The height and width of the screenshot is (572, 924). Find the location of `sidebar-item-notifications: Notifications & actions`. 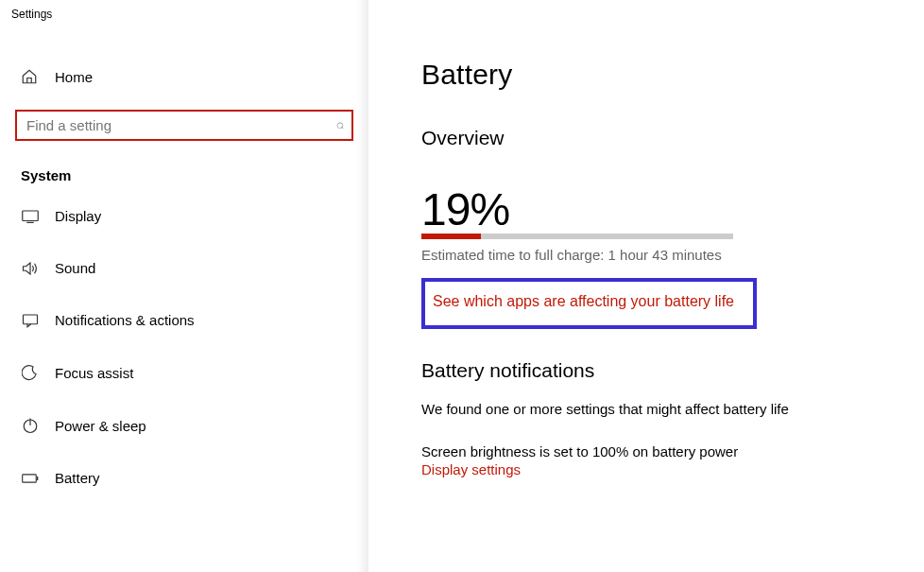

sidebar-item-notifications: Notifications & actions is located at coordinates (184, 320).